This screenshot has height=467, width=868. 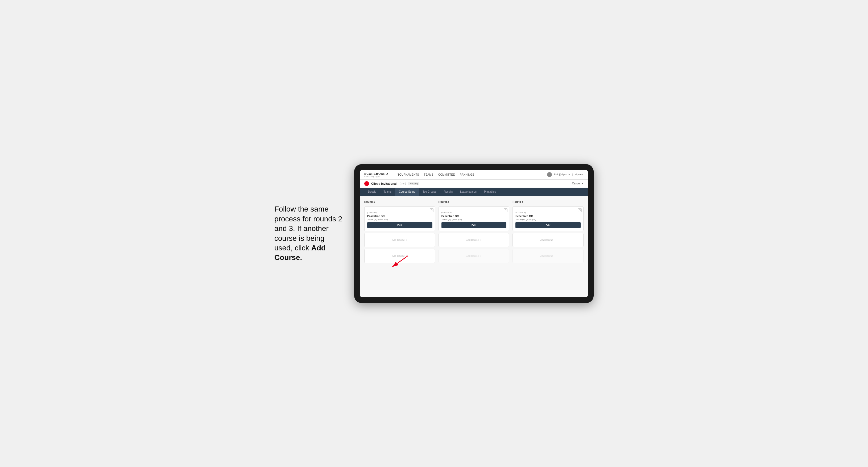 What do you see at coordinates (474, 240) in the screenshot?
I see `round-2-add-course-1: Add Course +` at bounding box center [474, 240].